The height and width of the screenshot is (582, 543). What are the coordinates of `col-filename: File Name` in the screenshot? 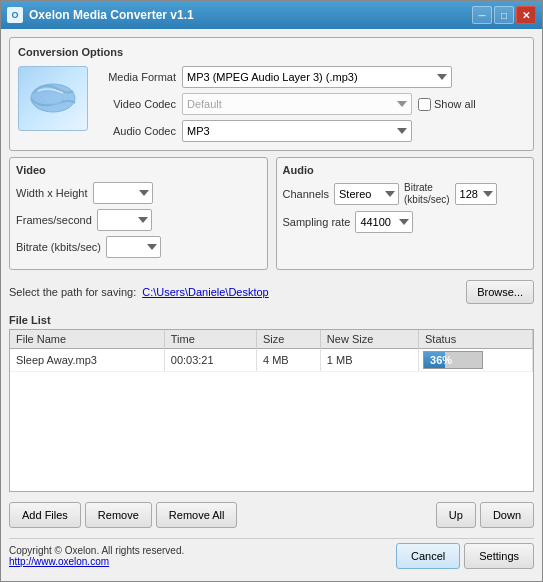 It's located at (87, 340).